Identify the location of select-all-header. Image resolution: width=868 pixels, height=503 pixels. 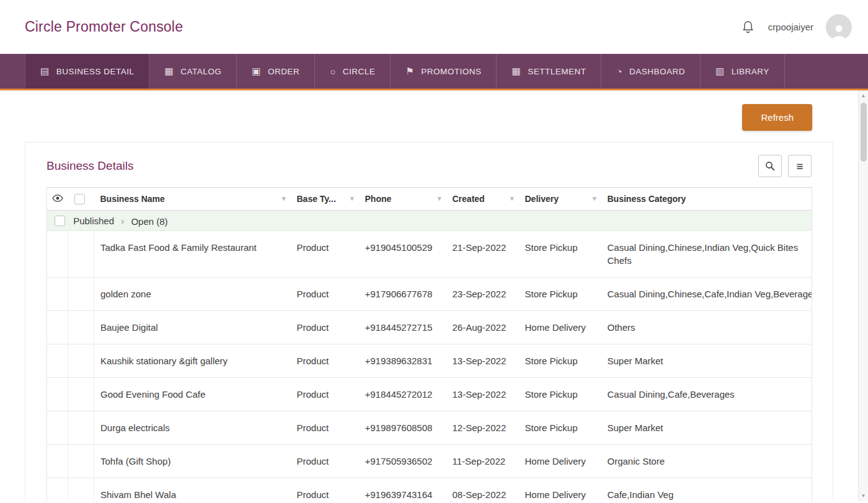
(81, 199).